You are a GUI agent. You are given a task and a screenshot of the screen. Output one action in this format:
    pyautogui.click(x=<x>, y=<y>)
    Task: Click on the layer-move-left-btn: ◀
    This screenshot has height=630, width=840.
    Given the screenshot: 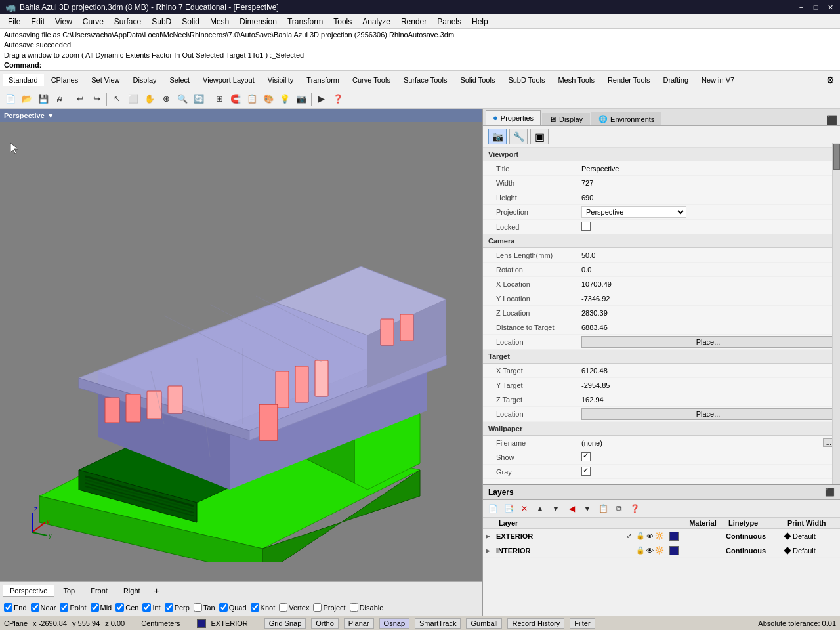 What is the action you would take?
    pyautogui.click(x=572, y=509)
    